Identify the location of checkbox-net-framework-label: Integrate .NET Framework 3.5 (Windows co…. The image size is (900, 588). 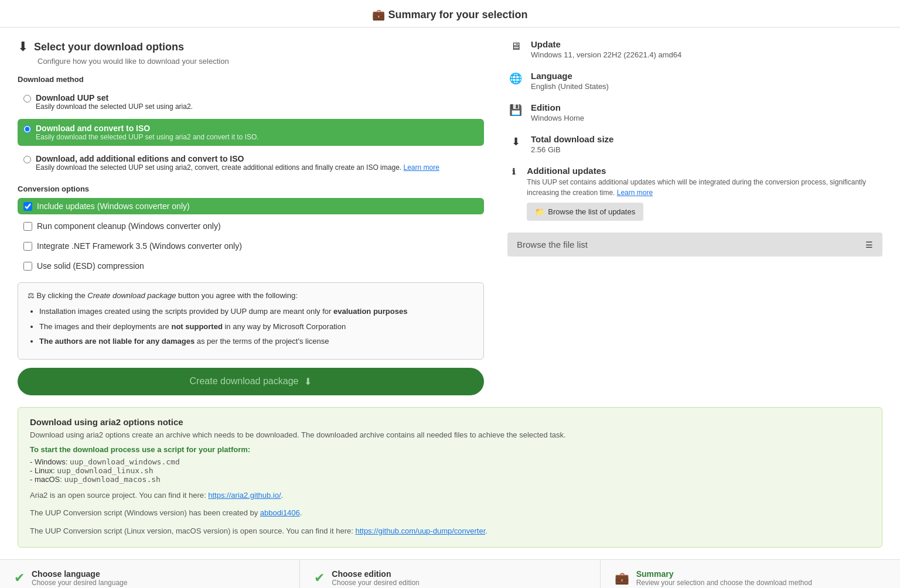
(139, 246).